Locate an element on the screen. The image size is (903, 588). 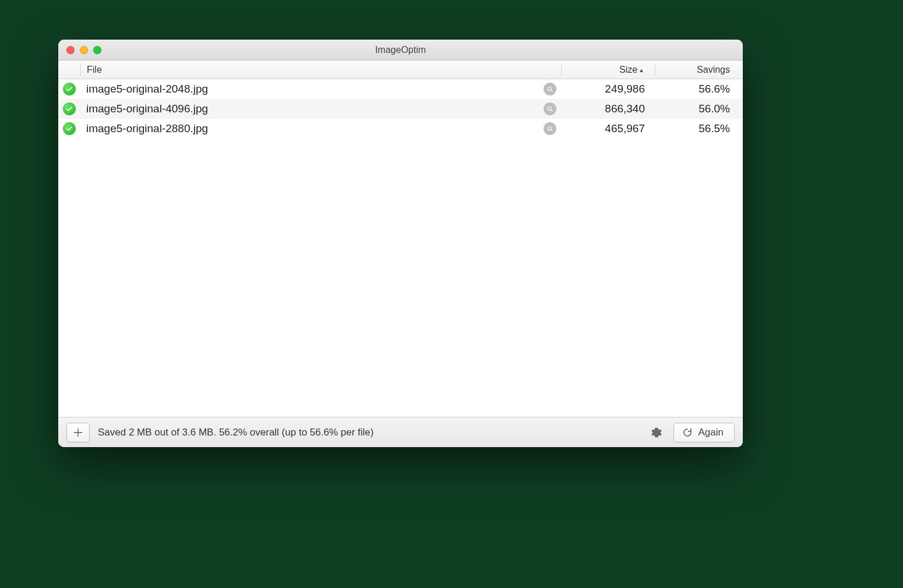
column-header-file-label: File is located at coordinates (94, 70).